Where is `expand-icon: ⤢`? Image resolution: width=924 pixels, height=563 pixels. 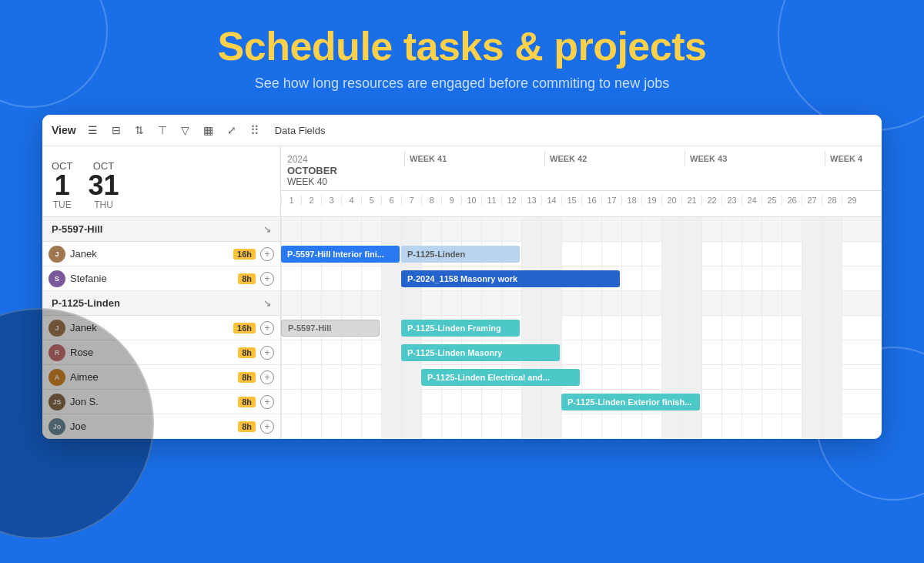 expand-icon: ⤢ is located at coordinates (232, 130).